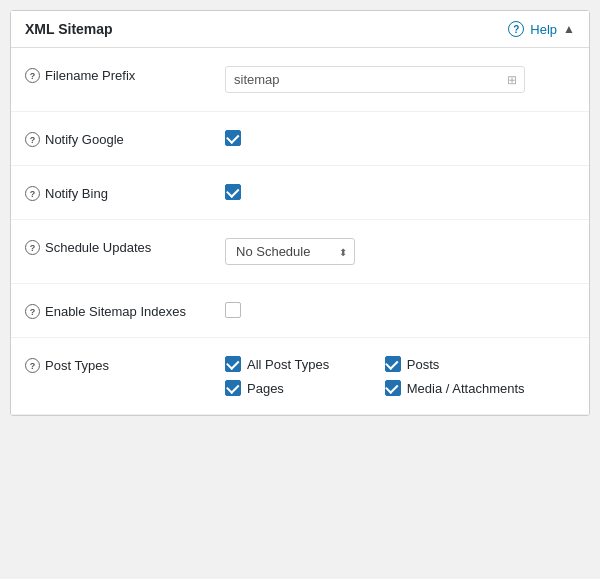  I want to click on file-icon: ⊞, so click(512, 80).